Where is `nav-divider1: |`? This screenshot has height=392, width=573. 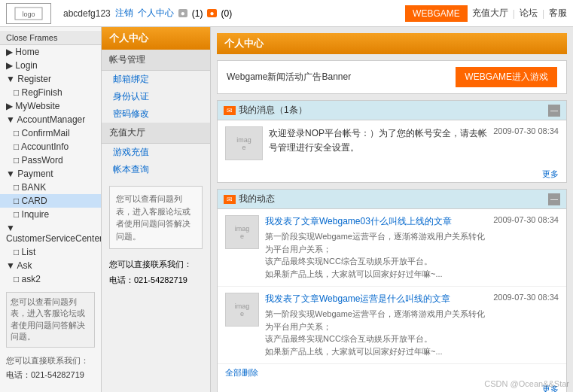 nav-divider1: | is located at coordinates (514, 14).